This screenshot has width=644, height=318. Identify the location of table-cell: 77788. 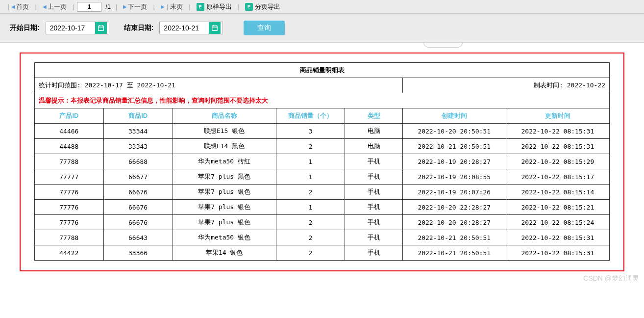
(70, 238).